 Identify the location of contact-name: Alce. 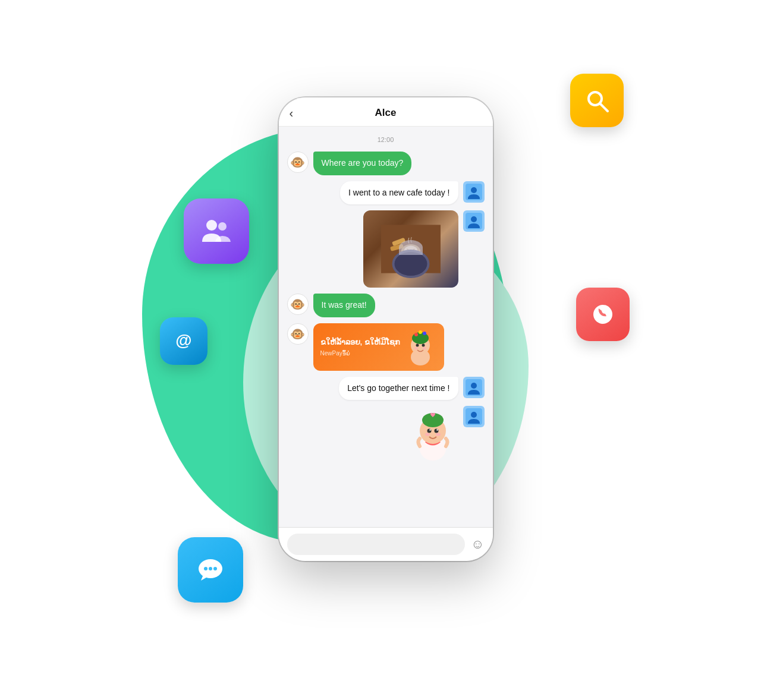
(386, 113).